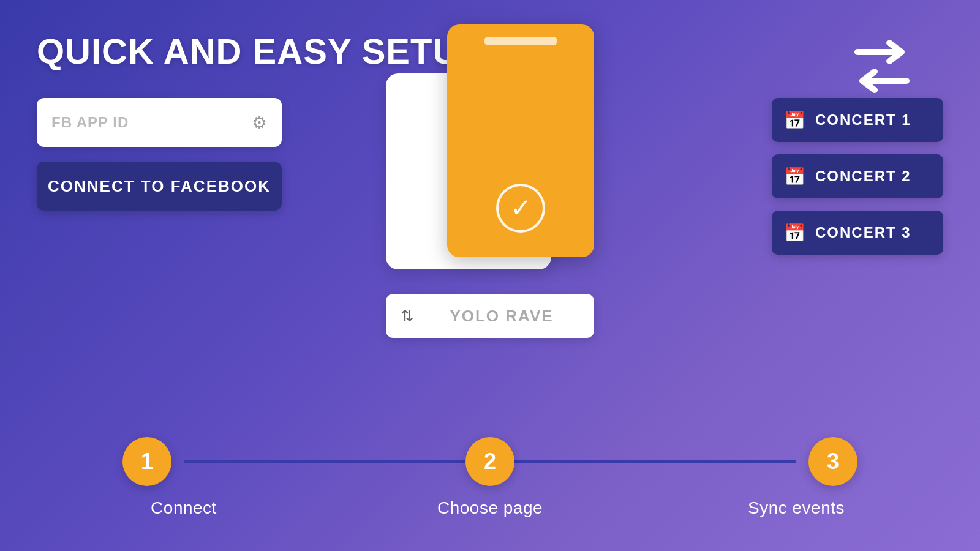 Image resolution: width=980 pixels, height=551 pixels. Describe the element at coordinates (90, 122) in the screenshot. I see `fb-input-placeholder: FB APP ID` at that location.